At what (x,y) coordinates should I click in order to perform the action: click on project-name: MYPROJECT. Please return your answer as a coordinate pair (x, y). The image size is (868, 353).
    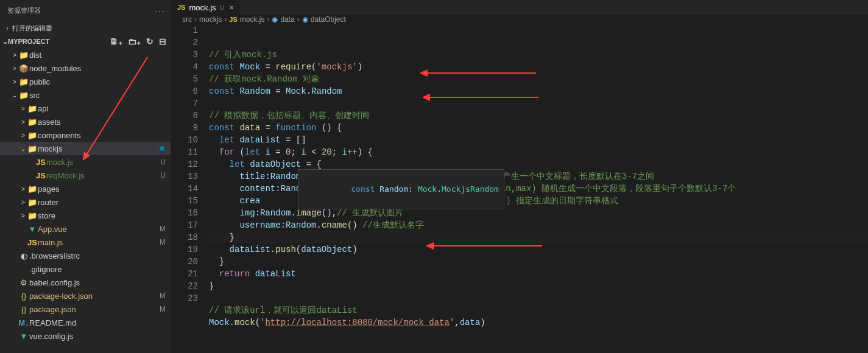
    Looking at the image, I should click on (29, 41).